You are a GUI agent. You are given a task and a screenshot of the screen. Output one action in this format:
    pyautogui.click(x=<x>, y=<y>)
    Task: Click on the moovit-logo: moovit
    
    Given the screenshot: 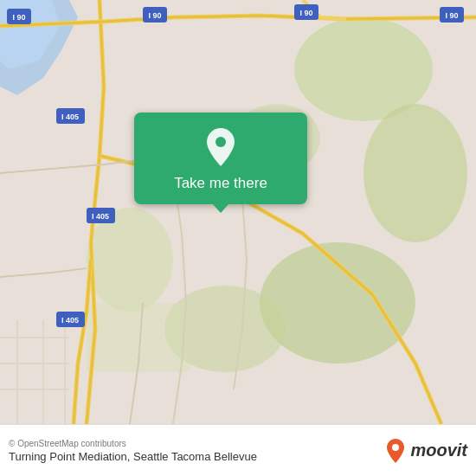 What is the action you would take?
    pyautogui.click(x=427, y=451)
    